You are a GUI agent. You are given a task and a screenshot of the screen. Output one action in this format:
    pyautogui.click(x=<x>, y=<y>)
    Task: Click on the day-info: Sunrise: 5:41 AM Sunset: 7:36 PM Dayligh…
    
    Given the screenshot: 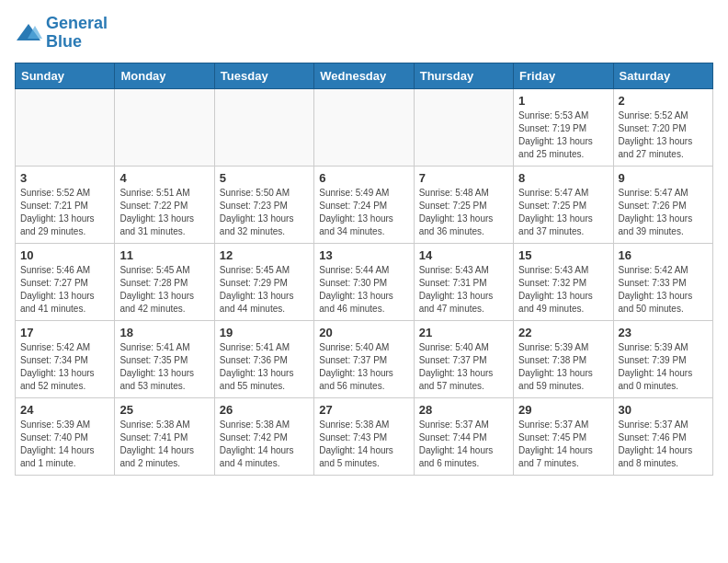 What is the action you would take?
    pyautogui.click(x=265, y=367)
    